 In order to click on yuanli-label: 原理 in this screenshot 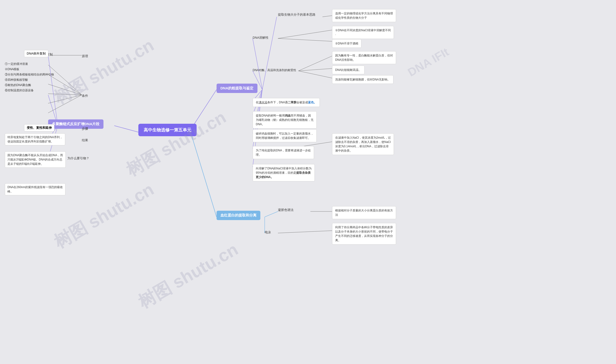, I will do `click(85, 56)`.